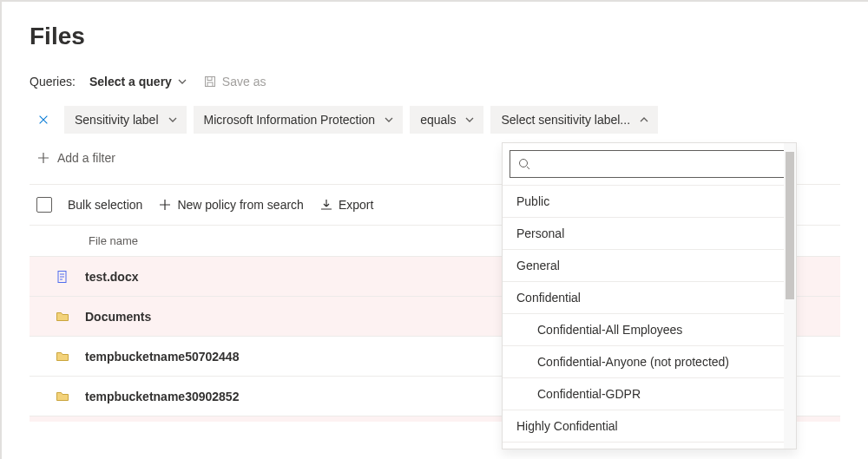  What do you see at coordinates (43, 120) in the screenshot?
I see `clear-filter-button` at bounding box center [43, 120].